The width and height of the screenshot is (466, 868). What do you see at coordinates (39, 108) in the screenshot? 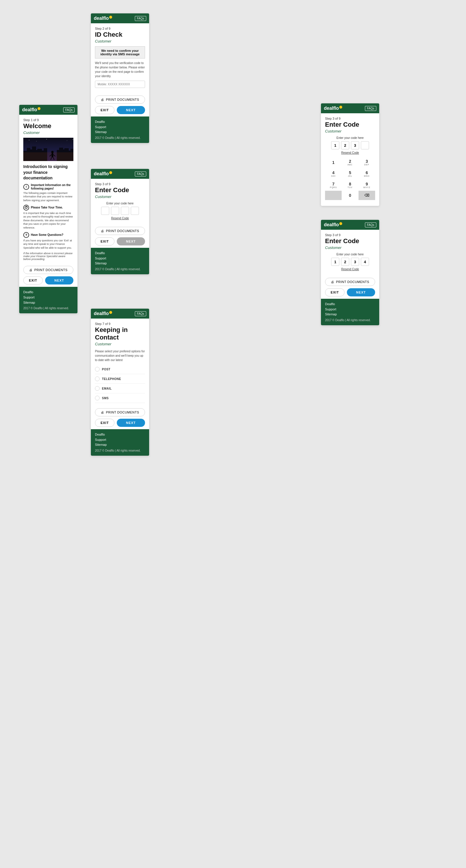
I see `logo-dot` at bounding box center [39, 108].